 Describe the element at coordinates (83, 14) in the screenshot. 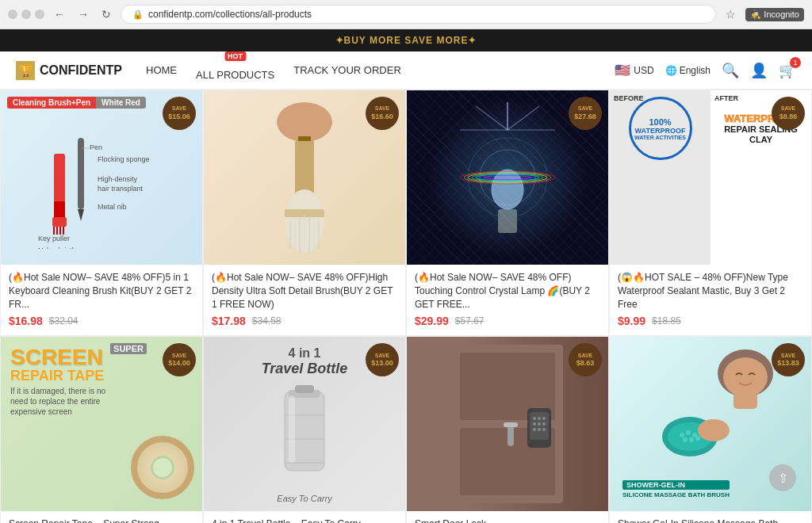

I see `browser-forward-button: →` at that location.